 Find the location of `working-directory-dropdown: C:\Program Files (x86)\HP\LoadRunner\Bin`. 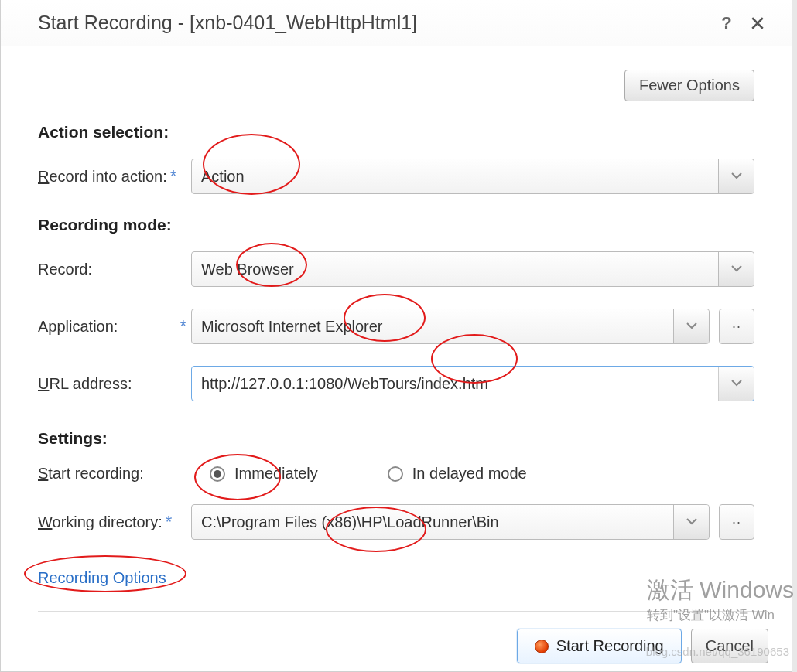

working-directory-dropdown: C:\Program Files (x86)\HP\LoadRunner\Bin is located at coordinates (450, 522).